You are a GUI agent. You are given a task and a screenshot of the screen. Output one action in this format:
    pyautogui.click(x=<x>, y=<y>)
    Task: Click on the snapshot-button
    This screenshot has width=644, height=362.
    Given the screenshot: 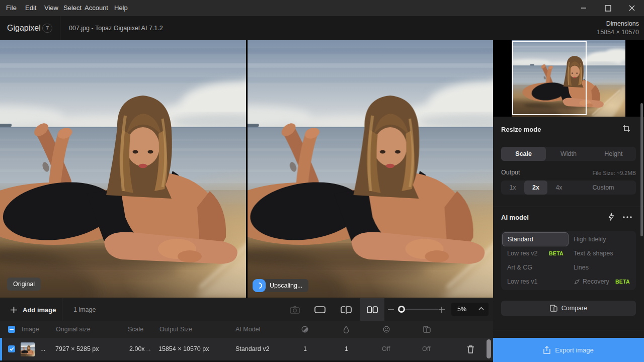 What is the action you would take?
    pyautogui.click(x=295, y=310)
    